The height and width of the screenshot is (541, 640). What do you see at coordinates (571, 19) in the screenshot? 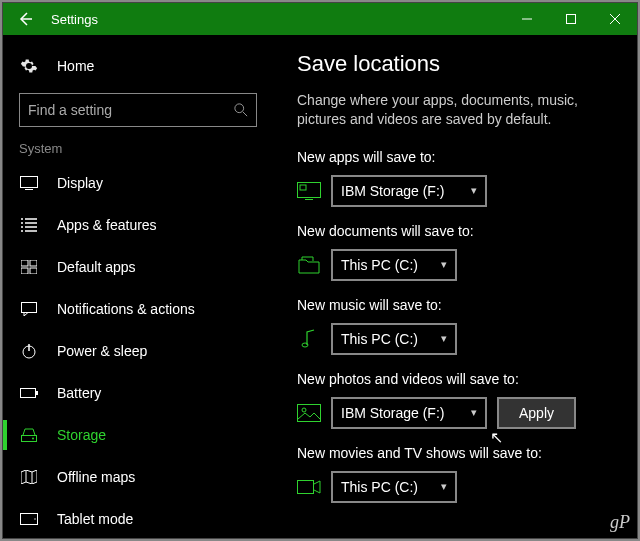
I see `window-controls` at bounding box center [571, 19].